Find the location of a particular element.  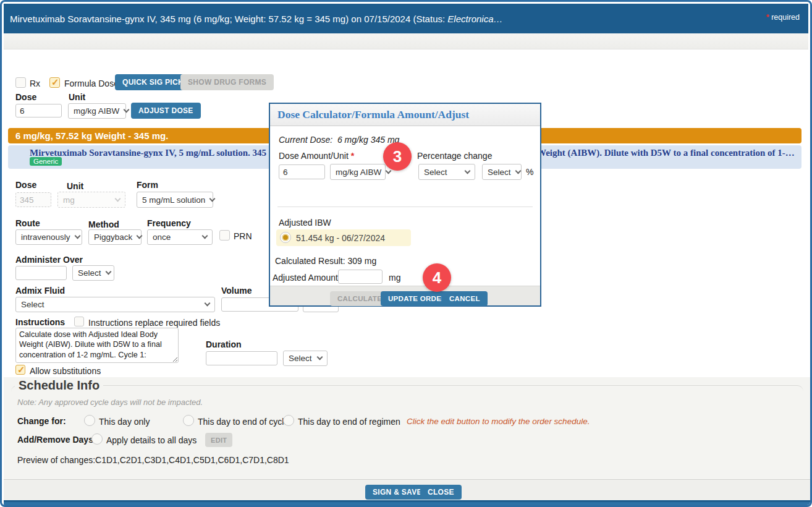

cancel-button: CANCEL is located at coordinates (465, 299).